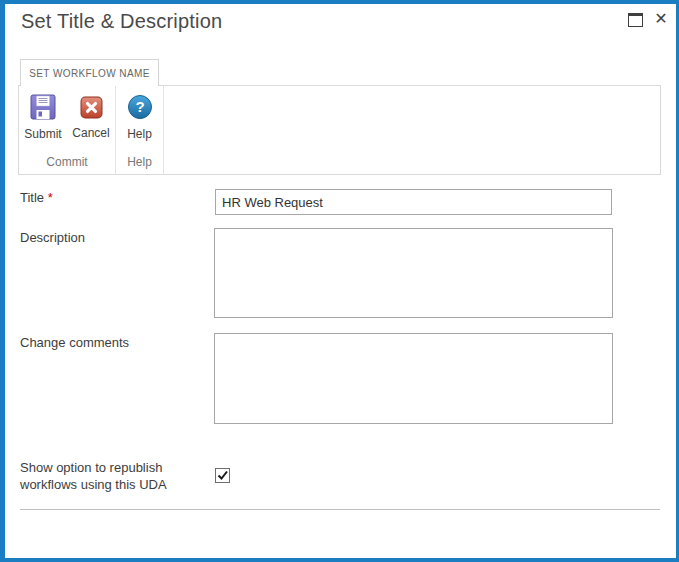 This screenshot has width=679, height=562. What do you see at coordinates (122, 22) in the screenshot?
I see `dialog-title: Set Title & Description` at bounding box center [122, 22].